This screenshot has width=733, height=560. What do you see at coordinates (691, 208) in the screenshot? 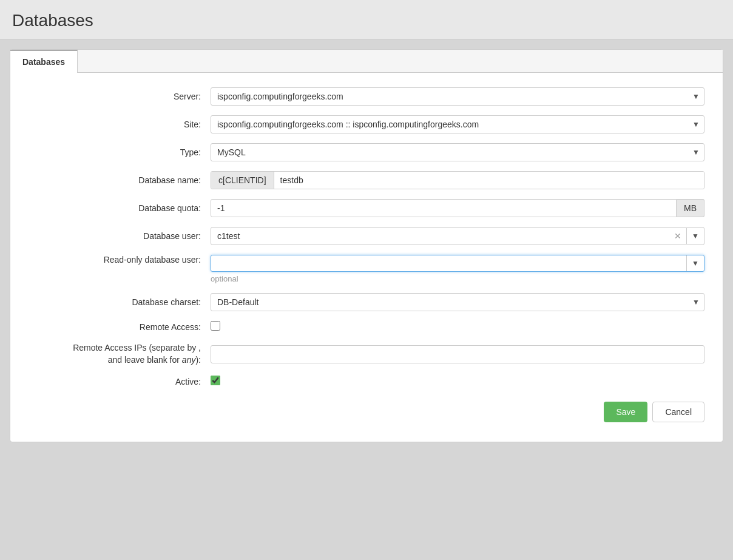
I see `quota-unit: MB` at bounding box center [691, 208].